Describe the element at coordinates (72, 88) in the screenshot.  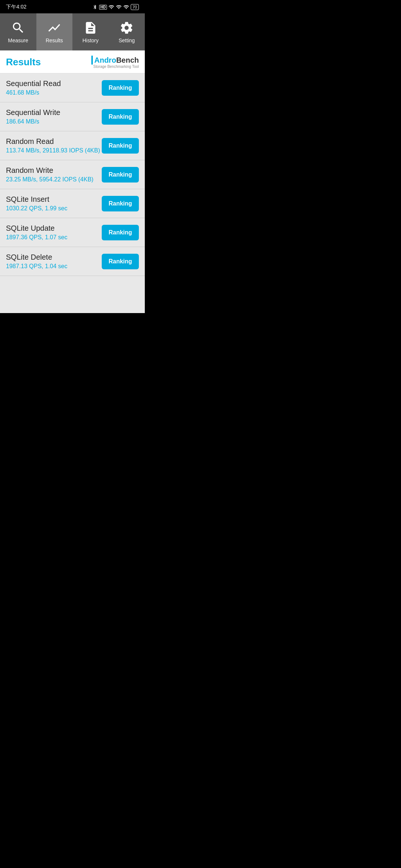
I see `benchmark-row: Sequential Read 461.68 MB/s Ranking` at that location.